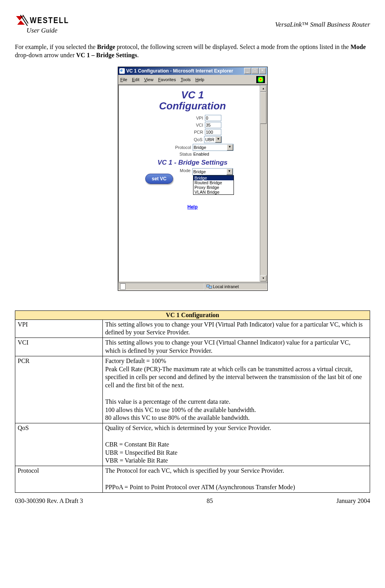 The image size is (385, 588). What do you see at coordinates (263, 108) in the screenshot?
I see `scroll-thumb` at bounding box center [263, 108].